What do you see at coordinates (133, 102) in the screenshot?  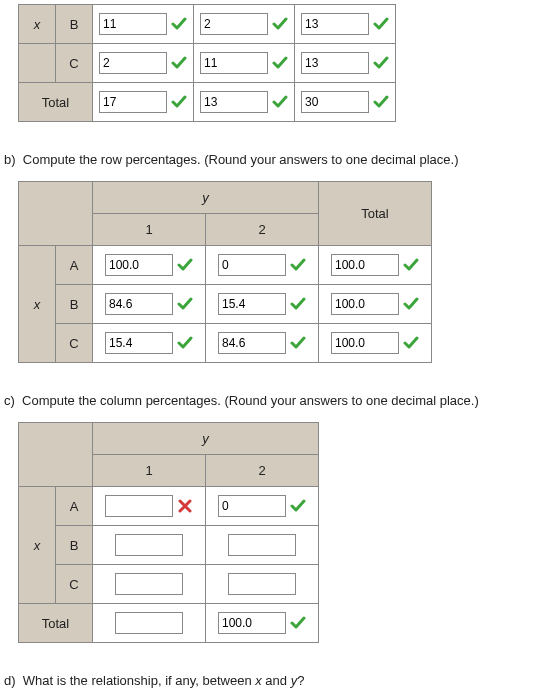 I see `input-T1` at bounding box center [133, 102].